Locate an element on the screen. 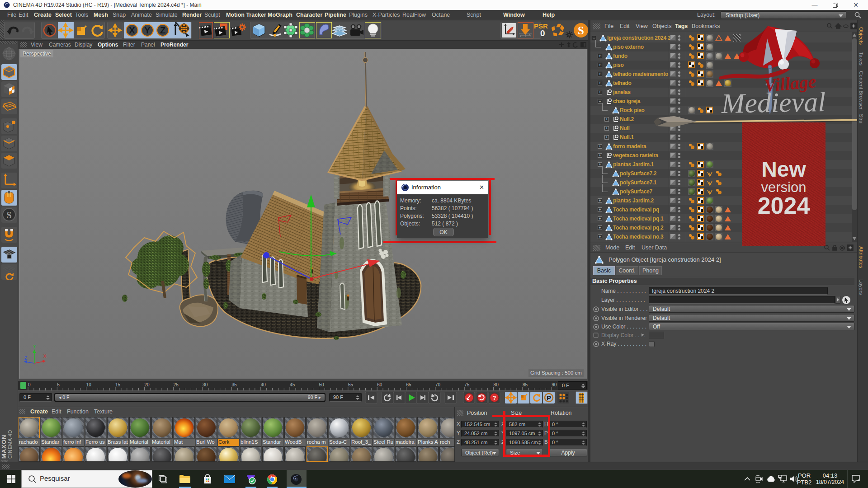 Image resolution: width=868 pixels, height=488 pixels. svg-text: 5 is located at coordinates (58, 385).